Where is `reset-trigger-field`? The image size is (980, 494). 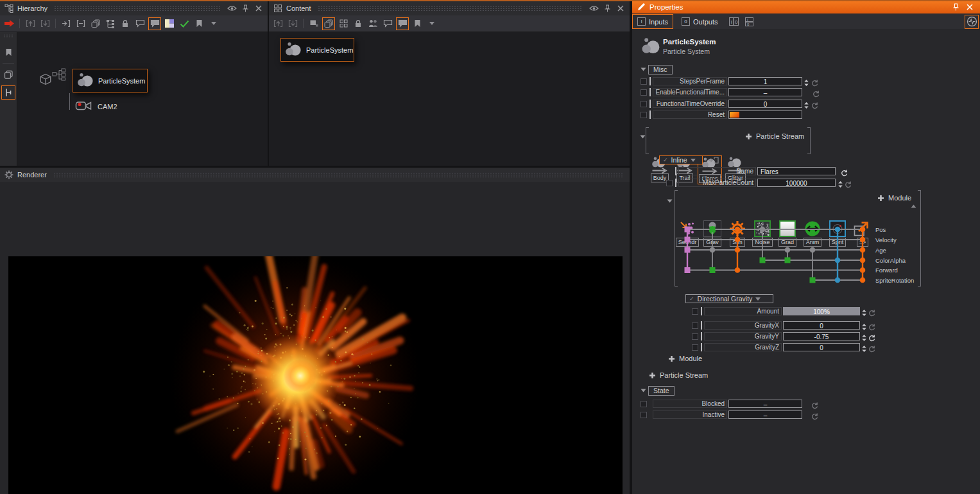
reset-trigger-field is located at coordinates (765, 114).